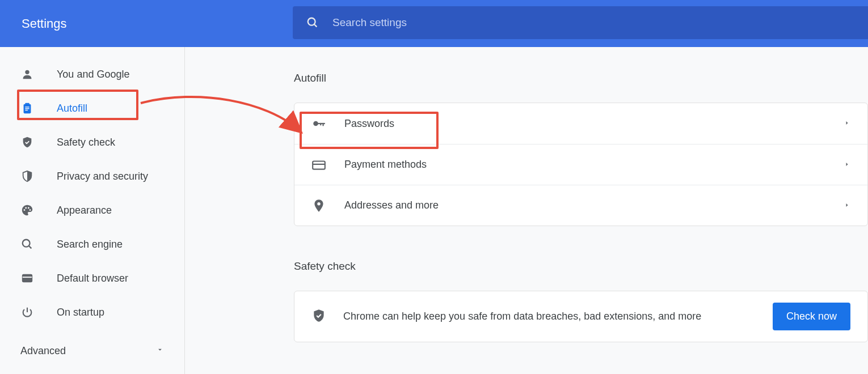 This screenshot has width=868, height=374. What do you see at coordinates (386, 164) in the screenshot?
I see `row-label: Payment methods` at bounding box center [386, 164].